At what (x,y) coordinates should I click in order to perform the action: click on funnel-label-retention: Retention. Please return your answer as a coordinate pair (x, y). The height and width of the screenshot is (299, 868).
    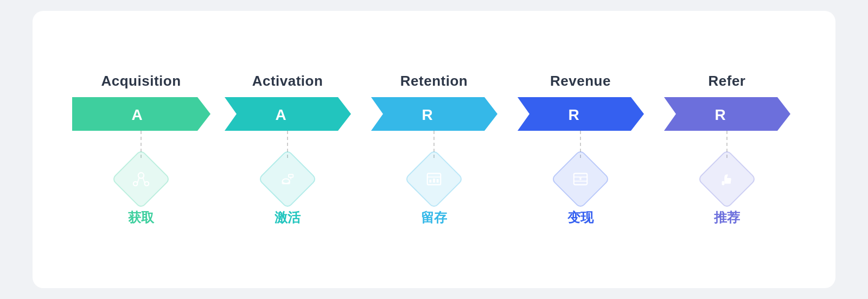
    Looking at the image, I should click on (434, 81).